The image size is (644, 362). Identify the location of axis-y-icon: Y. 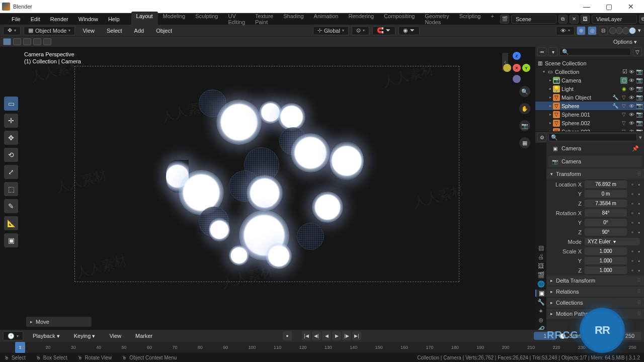
(526, 68).